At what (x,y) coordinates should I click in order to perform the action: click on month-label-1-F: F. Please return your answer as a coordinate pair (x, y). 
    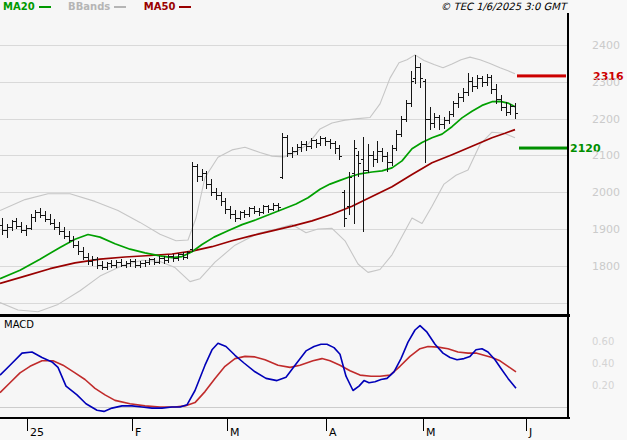
    Looking at the image, I should click on (138, 432).